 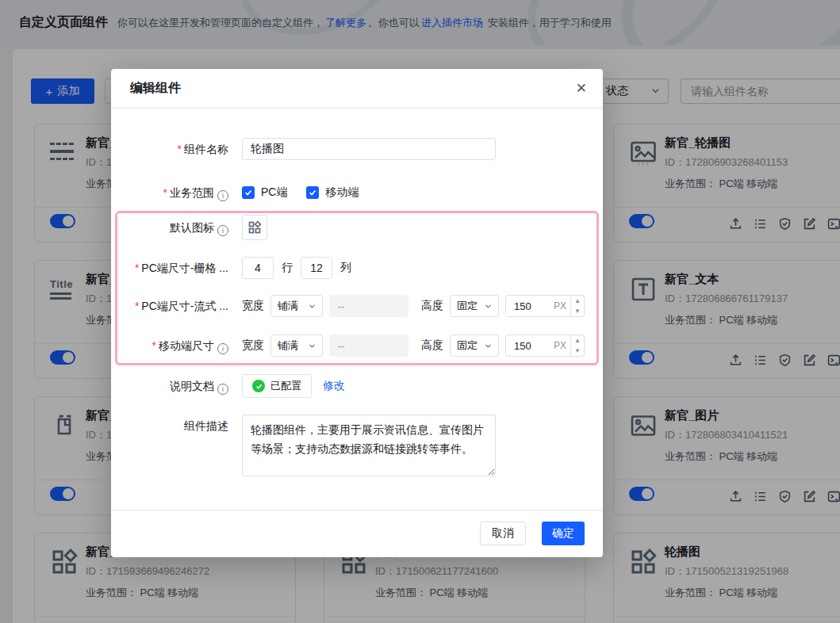 I want to click on close-icon: ✕, so click(x=581, y=89).